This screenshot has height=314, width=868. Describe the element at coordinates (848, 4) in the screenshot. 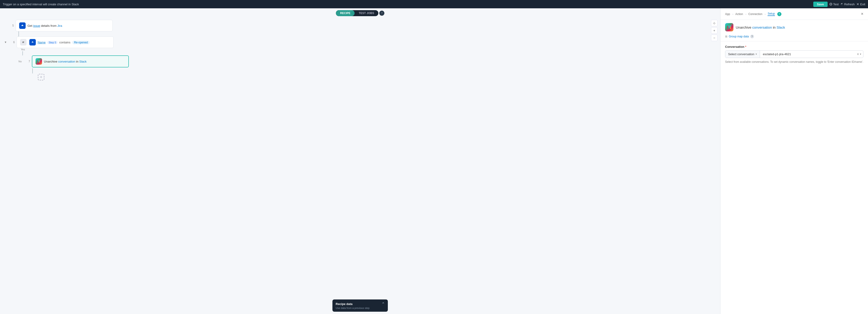

I see `refresh-button: Refresh` at that location.